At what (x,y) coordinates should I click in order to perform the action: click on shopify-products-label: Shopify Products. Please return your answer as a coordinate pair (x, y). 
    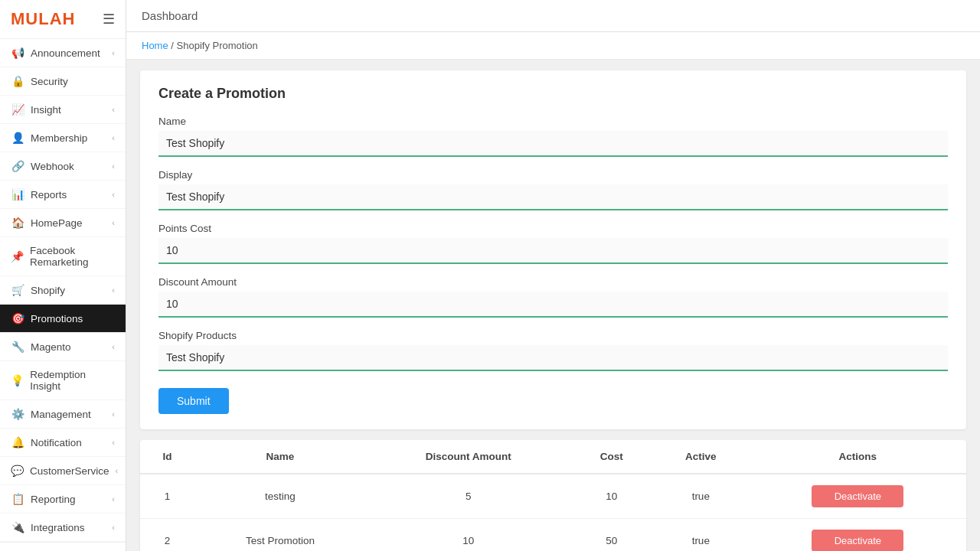
    Looking at the image, I should click on (553, 335).